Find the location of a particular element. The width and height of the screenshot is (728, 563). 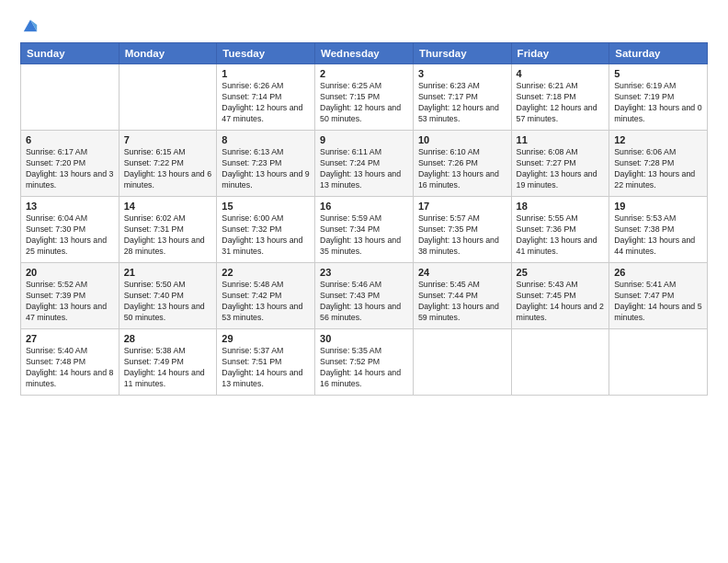

day-number: 1 is located at coordinates (266, 74).